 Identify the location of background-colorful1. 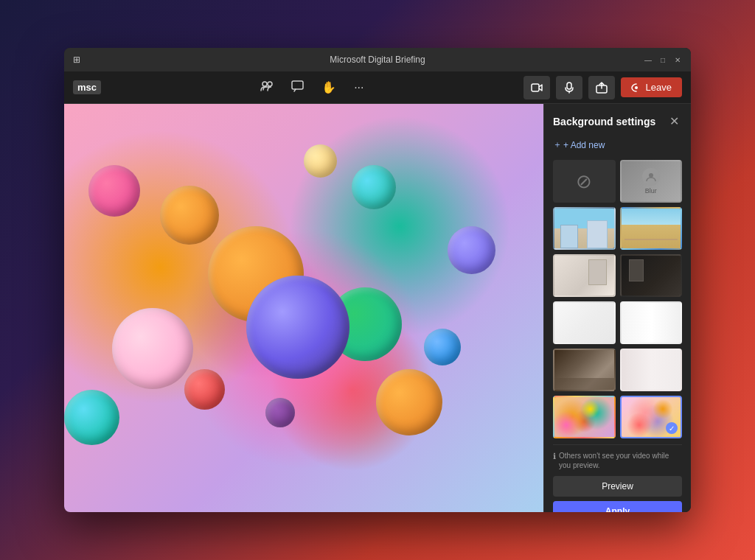
(584, 417).